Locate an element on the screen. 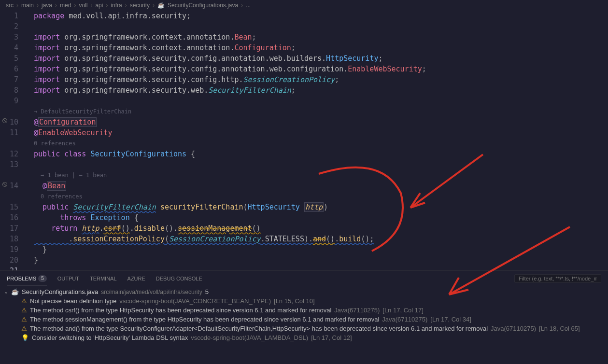 This screenshot has width=608, height=364. chevron-down-icon: ⌄ is located at coordinates (6, 292).